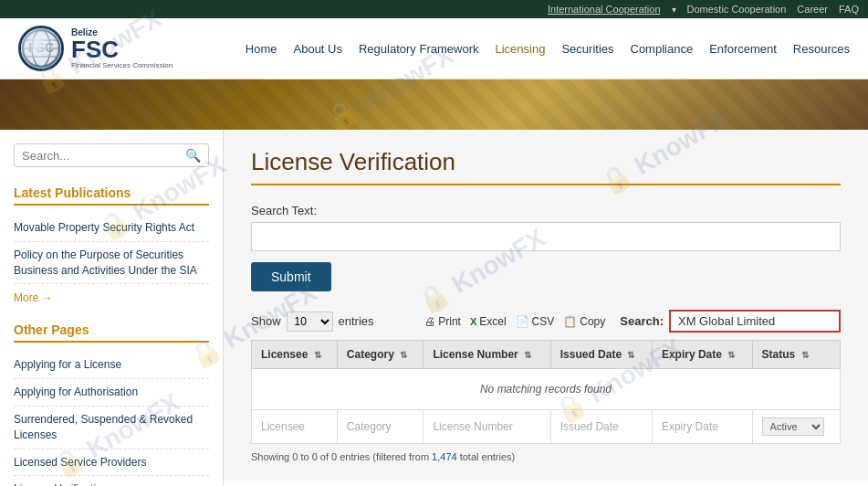 Image resolution: width=868 pixels, height=486 pixels. I want to click on submit-button: Submit, so click(291, 277).